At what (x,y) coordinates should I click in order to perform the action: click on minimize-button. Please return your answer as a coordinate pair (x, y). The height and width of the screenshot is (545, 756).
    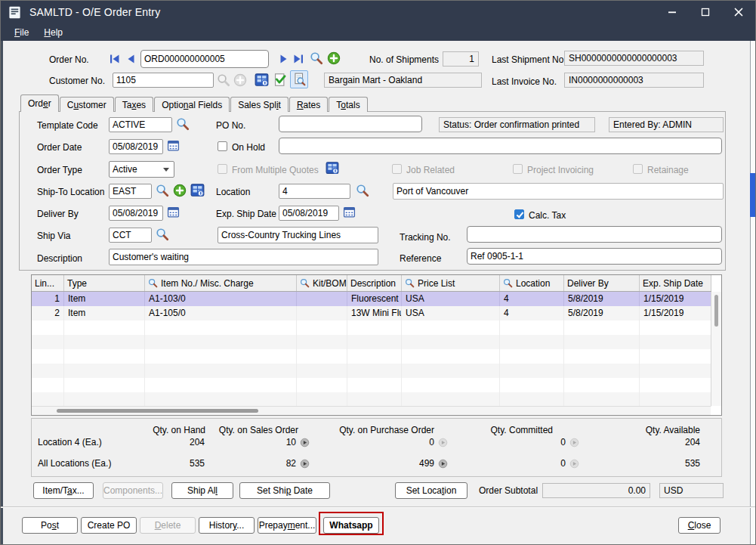
    Looking at the image, I should click on (672, 12).